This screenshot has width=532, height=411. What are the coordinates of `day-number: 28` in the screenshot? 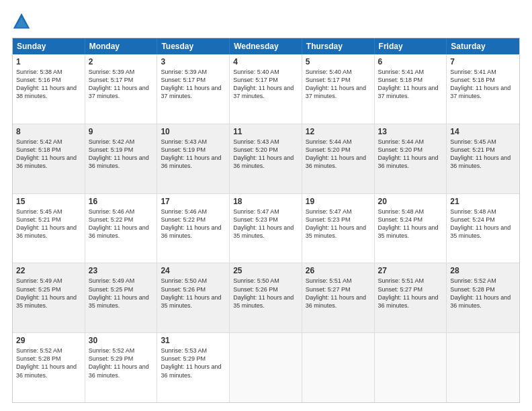 It's located at (483, 271).